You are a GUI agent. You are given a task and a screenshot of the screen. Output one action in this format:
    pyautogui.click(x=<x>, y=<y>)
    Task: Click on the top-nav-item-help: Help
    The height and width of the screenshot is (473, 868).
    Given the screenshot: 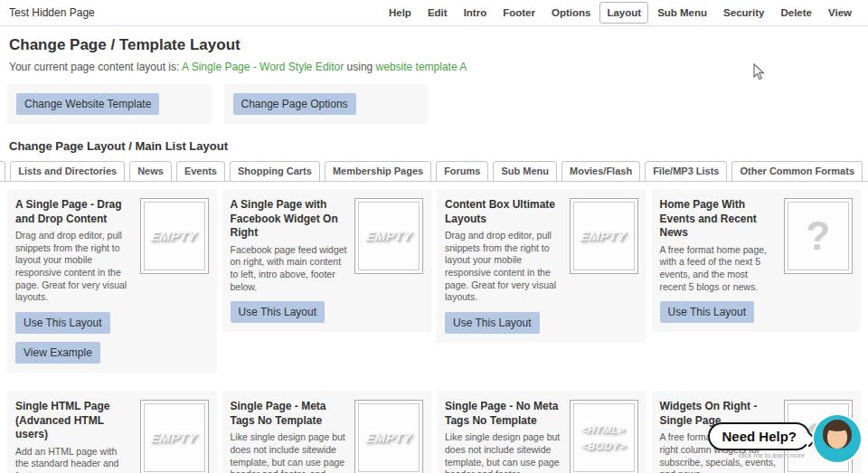 What is the action you would take?
    pyautogui.click(x=400, y=13)
    